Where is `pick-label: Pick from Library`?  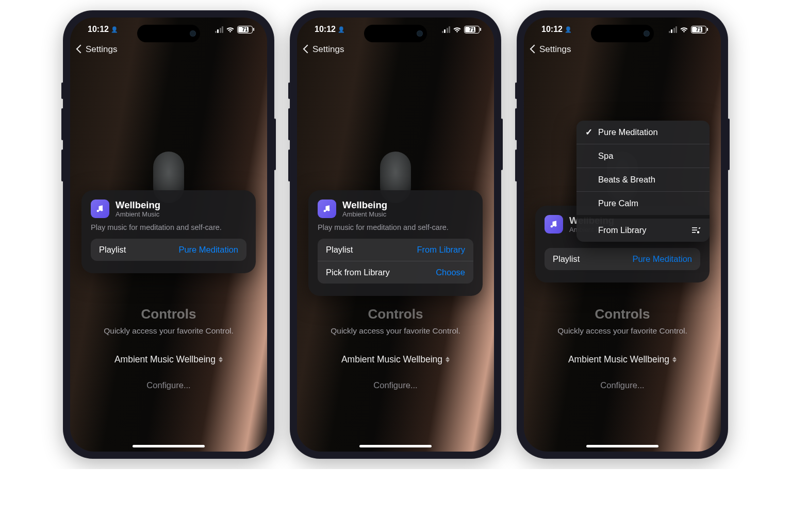
pick-label: Pick from Library is located at coordinates (358, 272).